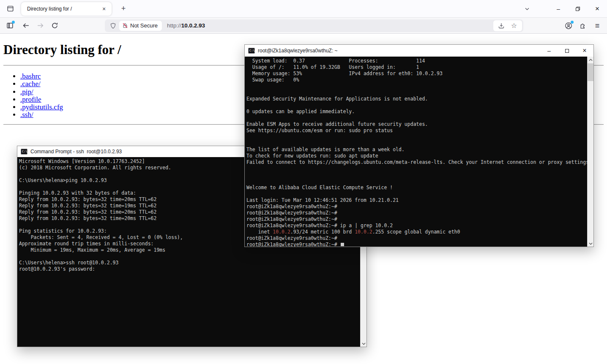 The width and height of the screenshot is (607, 364). Describe the element at coordinates (10, 26) in the screenshot. I see `sidebar-icon` at that location.